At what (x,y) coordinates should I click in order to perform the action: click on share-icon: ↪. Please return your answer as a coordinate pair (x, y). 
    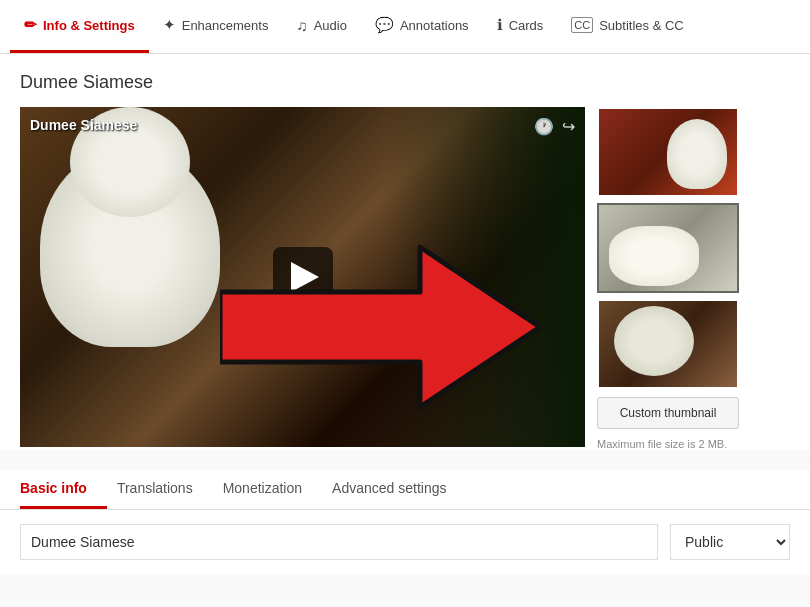
    Looking at the image, I should click on (568, 126).